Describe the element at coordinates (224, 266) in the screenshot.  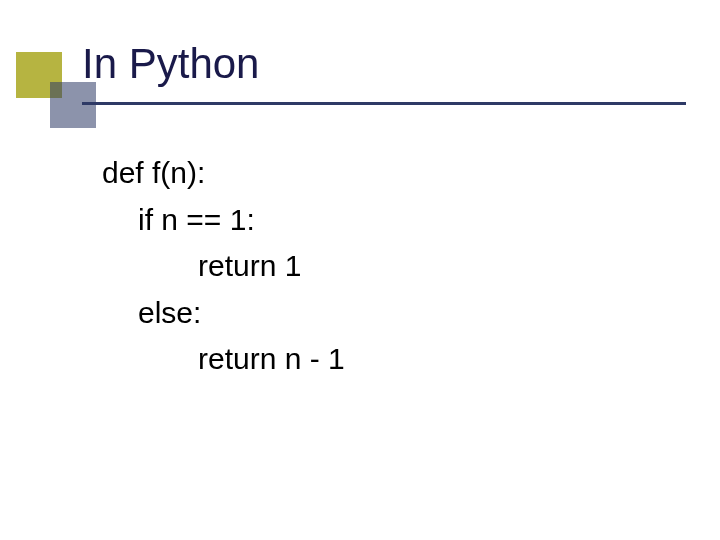
I see `code-block: def f(n): if n == 1: return 1 else: retu…` at that location.